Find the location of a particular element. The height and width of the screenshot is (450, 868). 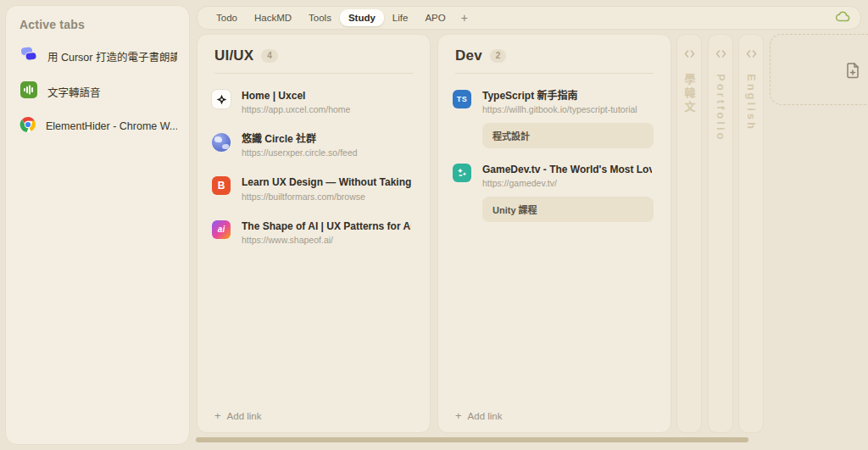

link-card: GameDev.tv - The World's Most Love... ht… is located at coordinates (553, 175).